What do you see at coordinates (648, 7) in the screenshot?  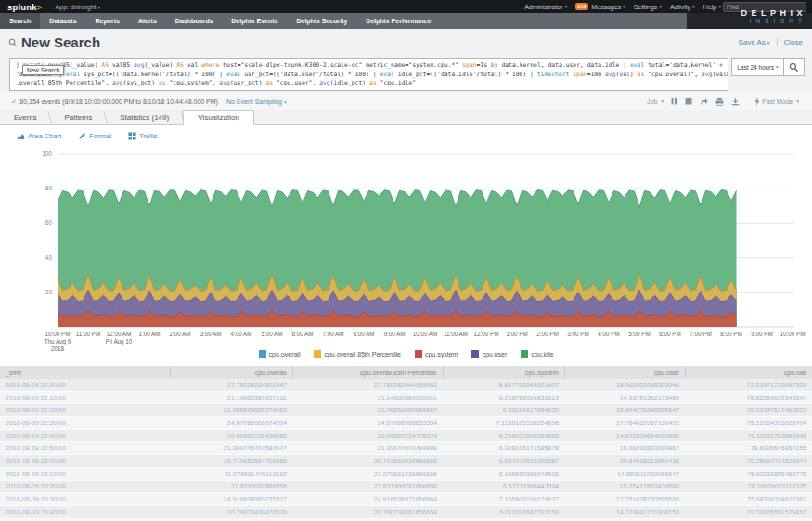 I see `topbar-menu-settings: Settings▾` at bounding box center [648, 7].